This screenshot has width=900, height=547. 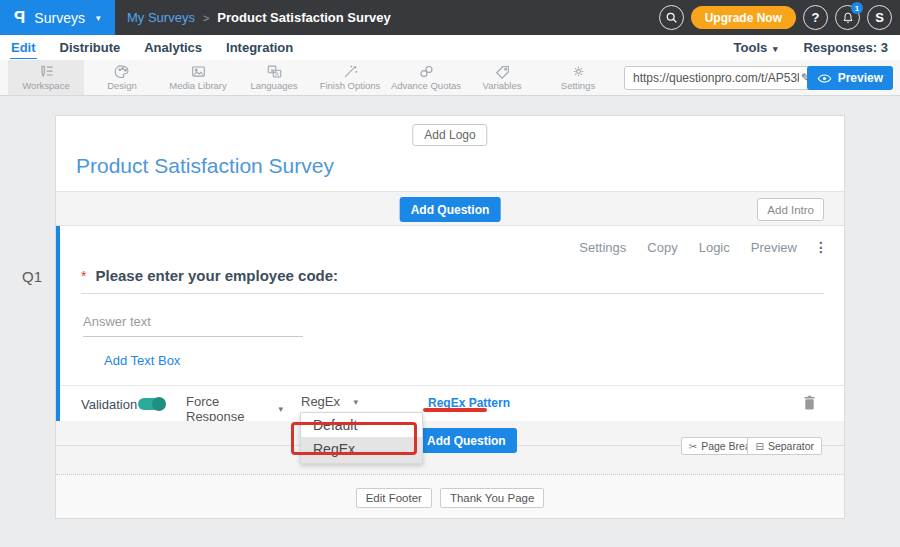 I want to click on survey-url-field: ✎, so click(x=721, y=78).